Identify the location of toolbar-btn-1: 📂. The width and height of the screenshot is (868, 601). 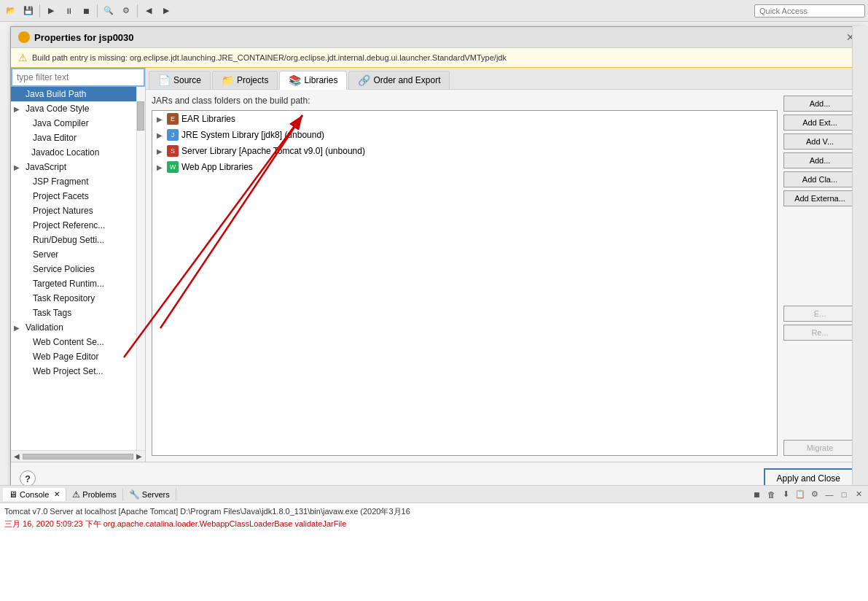
(11, 11).